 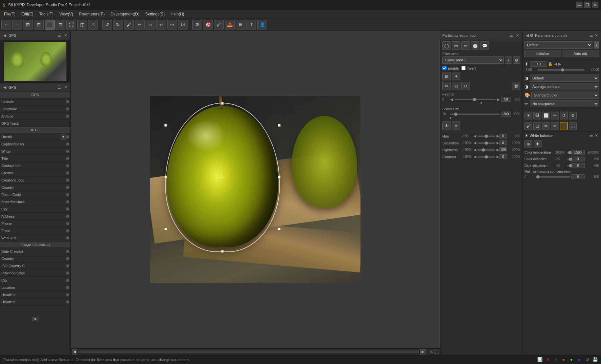 I want to click on sat-inc-btn: ▶, so click(x=498, y=143).